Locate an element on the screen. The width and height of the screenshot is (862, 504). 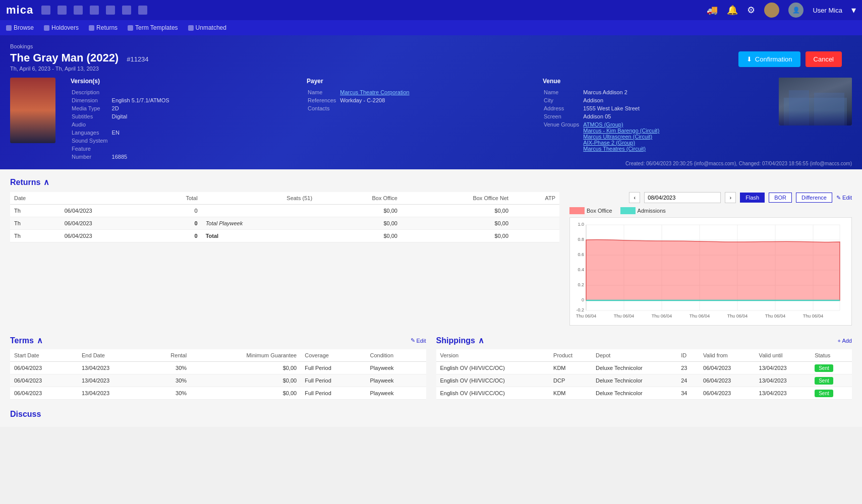
ship-r1-validuntil: 13/04/2023 is located at coordinates (783, 368).